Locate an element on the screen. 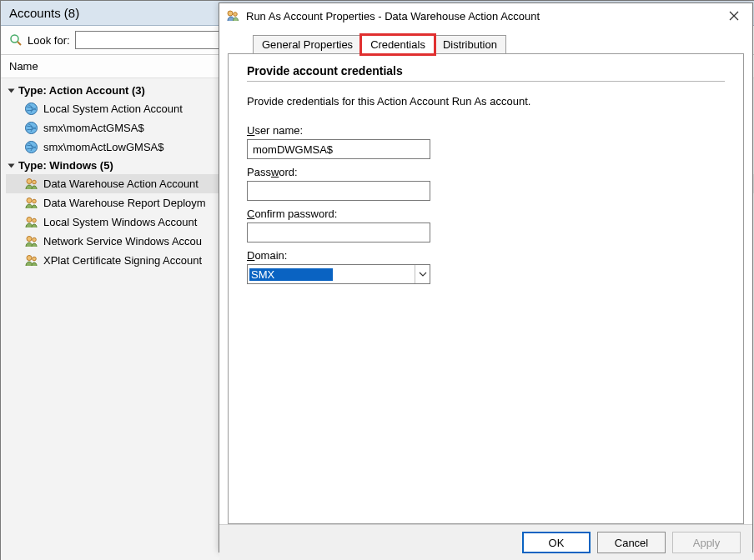 The height and width of the screenshot is (560, 754). search-icon is located at coordinates (16, 40).